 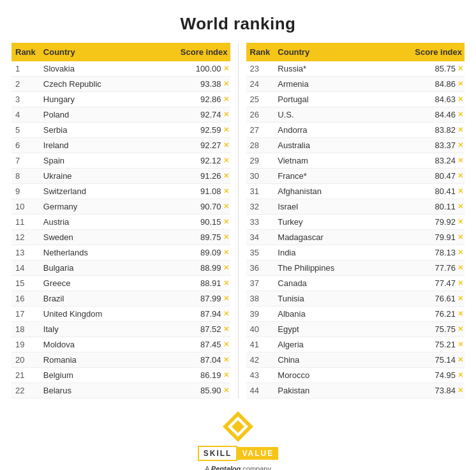 I want to click on brand-bar: SKILL VALUE, so click(x=238, y=453).